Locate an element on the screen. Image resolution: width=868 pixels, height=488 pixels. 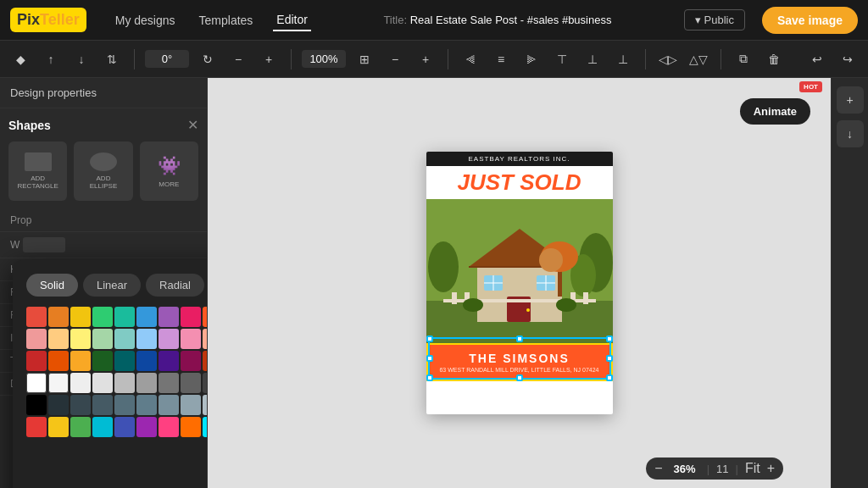
handle-bottom-left is located at coordinates (430, 378).